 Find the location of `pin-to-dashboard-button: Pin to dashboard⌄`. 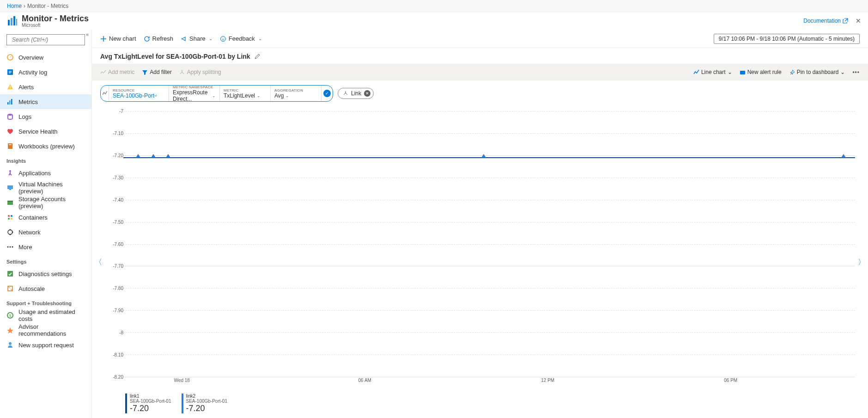

pin-to-dashboard-button: Pin to dashboard⌄ is located at coordinates (817, 72).